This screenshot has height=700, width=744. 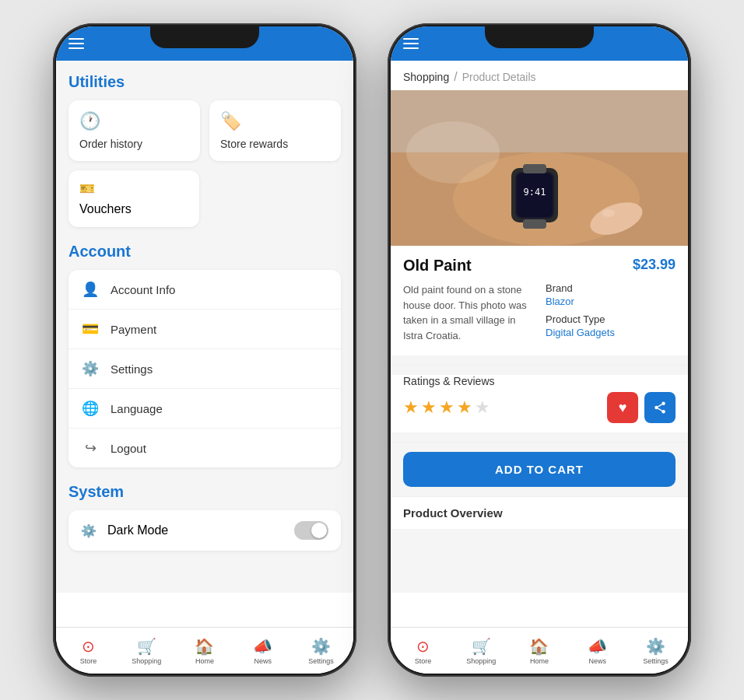 I want to click on share-button, so click(x=660, y=408).